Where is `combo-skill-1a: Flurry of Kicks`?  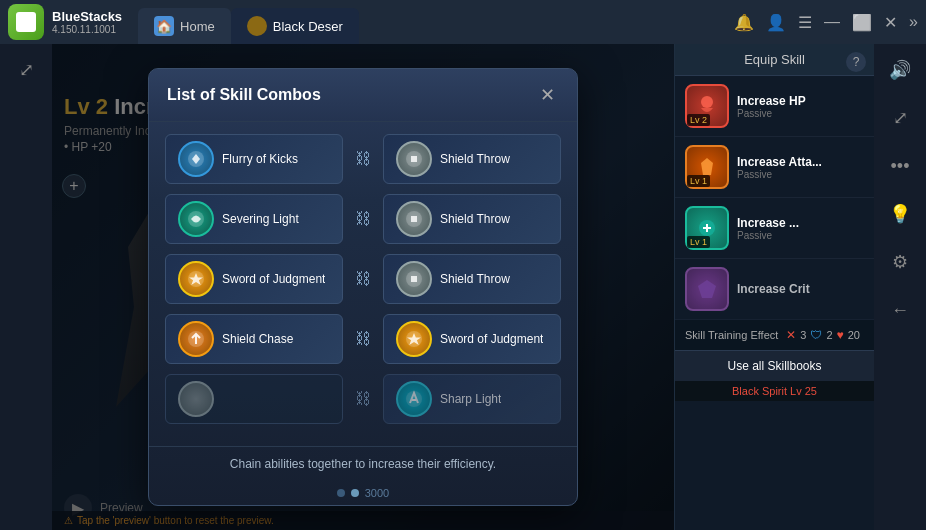 combo-skill-1a: Flurry of Kicks is located at coordinates (254, 159).